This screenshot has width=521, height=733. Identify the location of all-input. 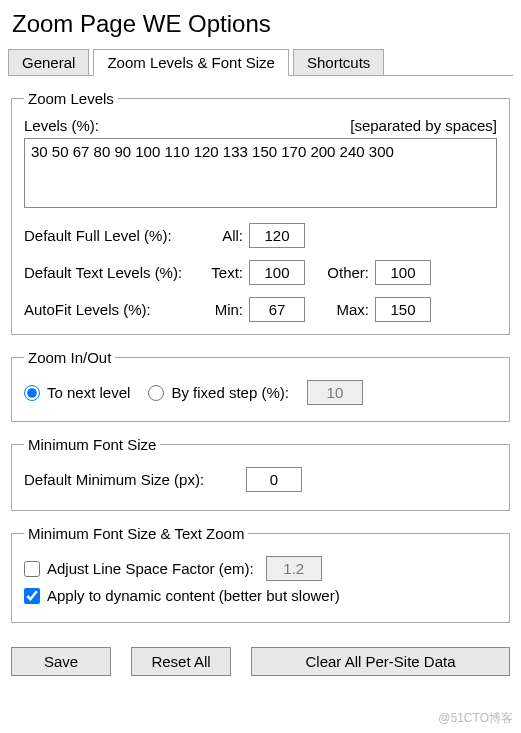
(277, 236).